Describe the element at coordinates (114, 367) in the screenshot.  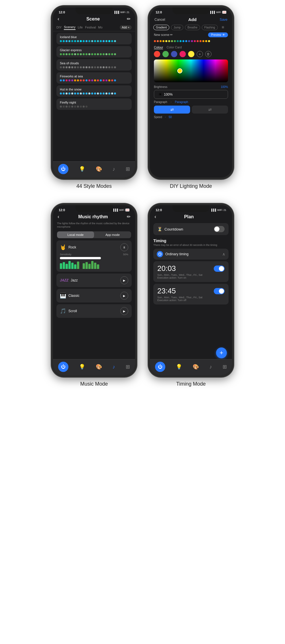
I see `music-music-button: ♪` at that location.